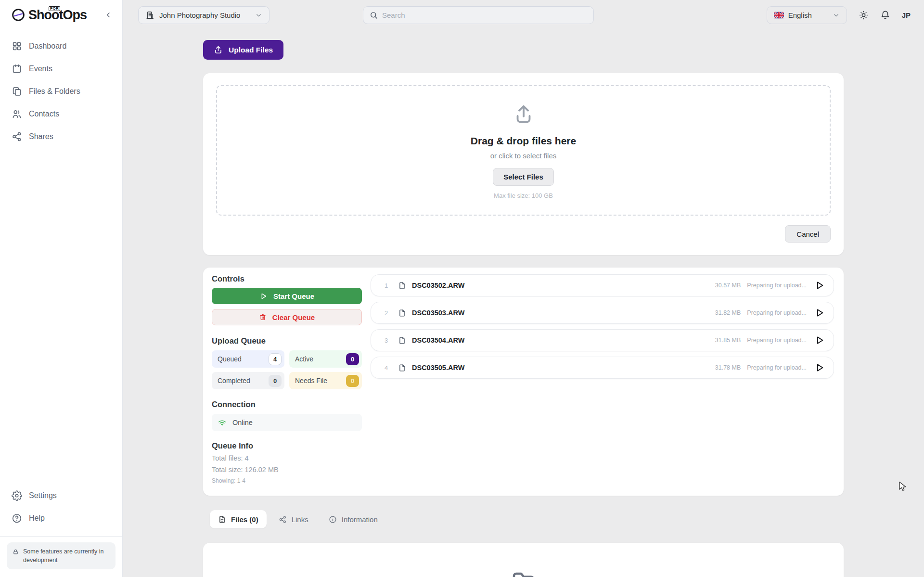  What do you see at coordinates (57, 15) in the screenshot?
I see `app-logo: FORShootOps` at bounding box center [57, 15].